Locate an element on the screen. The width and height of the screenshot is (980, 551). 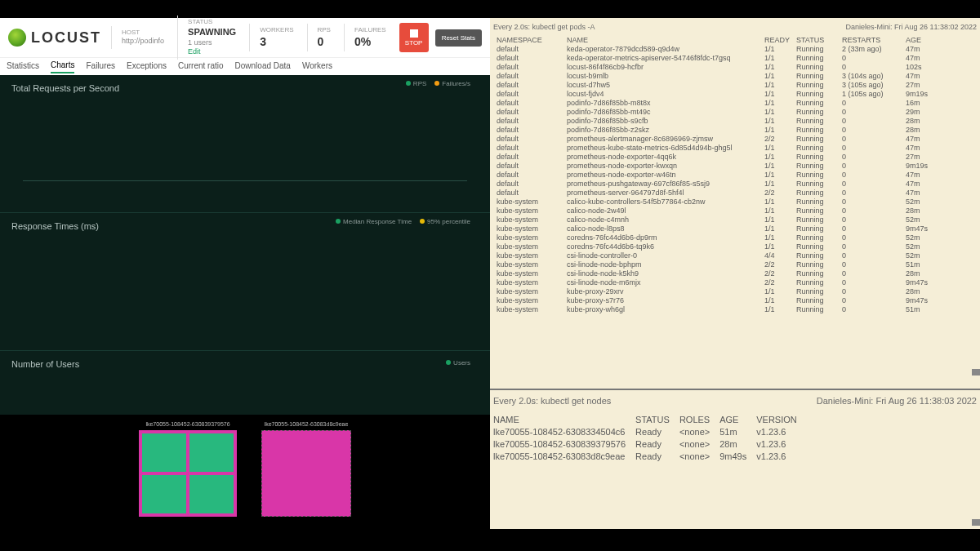
table-row: kube-systemkube-proxy-s7r761/1Running09m… is located at coordinates (735, 300).